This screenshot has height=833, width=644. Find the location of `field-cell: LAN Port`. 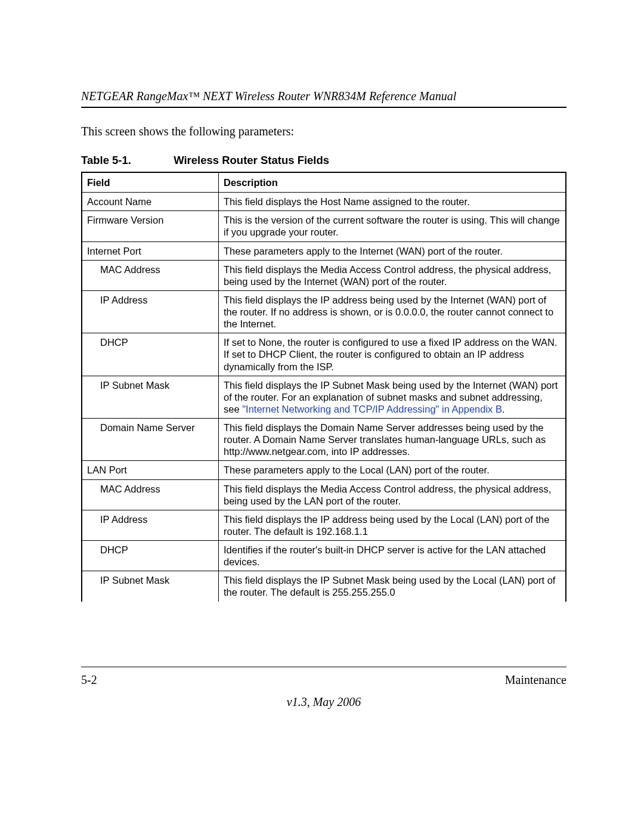

field-cell: LAN Port is located at coordinates (150, 470).